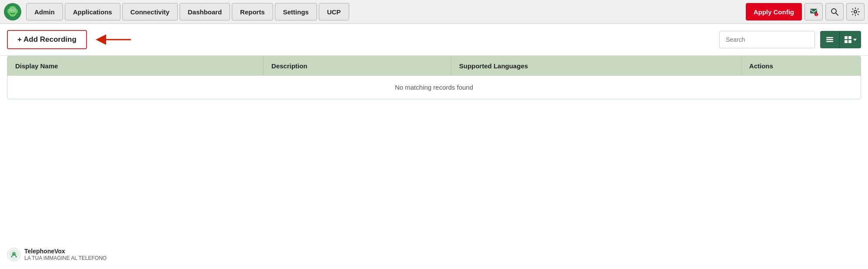 This screenshot has height=269, width=868. Describe the element at coordinates (434, 12) in the screenshot. I see `navbar: Admin Applications Connectivity Dashboar…` at that location.